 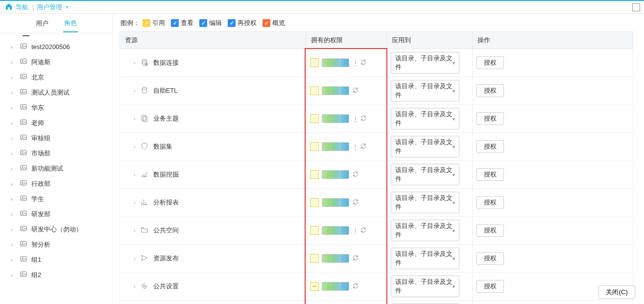 I want to click on nav-breadcrumb: 导航, so click(x=22, y=7).